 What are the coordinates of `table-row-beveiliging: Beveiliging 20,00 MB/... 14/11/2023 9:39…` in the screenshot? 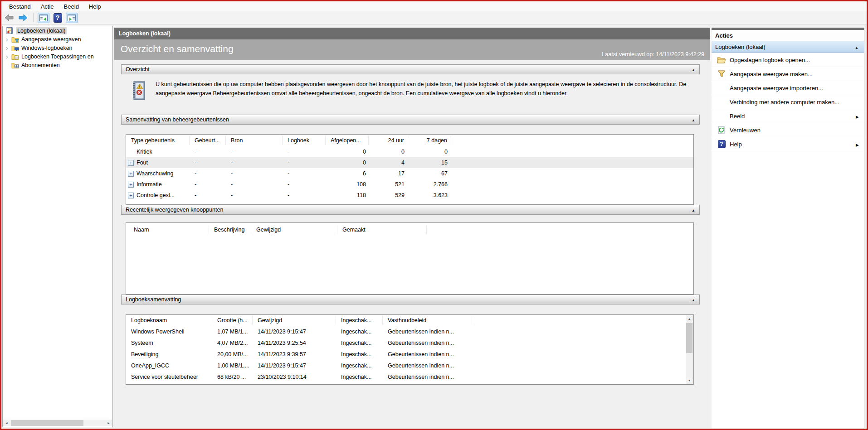 It's located at (410, 354).